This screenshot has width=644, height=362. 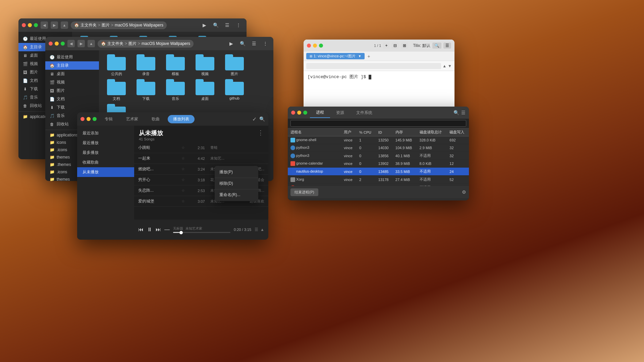 What do you see at coordinates (72, 74) in the screenshot?
I see `front-sidebar-desktop: 🖥 桌面` at bounding box center [72, 74].